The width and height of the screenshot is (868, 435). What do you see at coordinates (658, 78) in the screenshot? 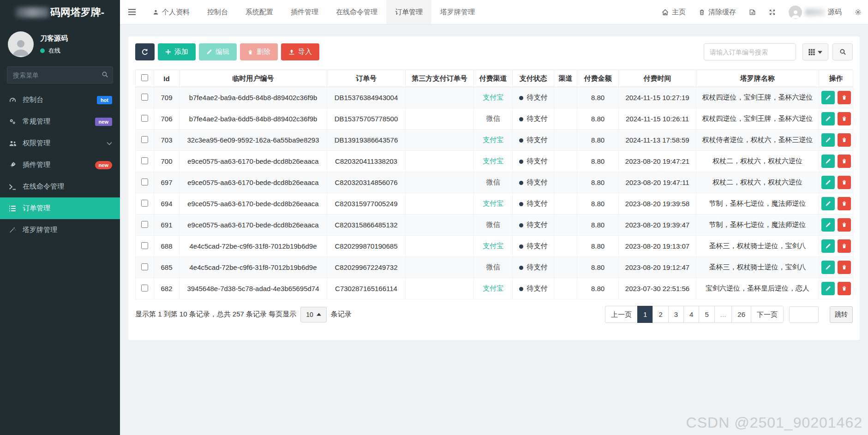
I see `column-header-8: 付费时间` at bounding box center [658, 78].